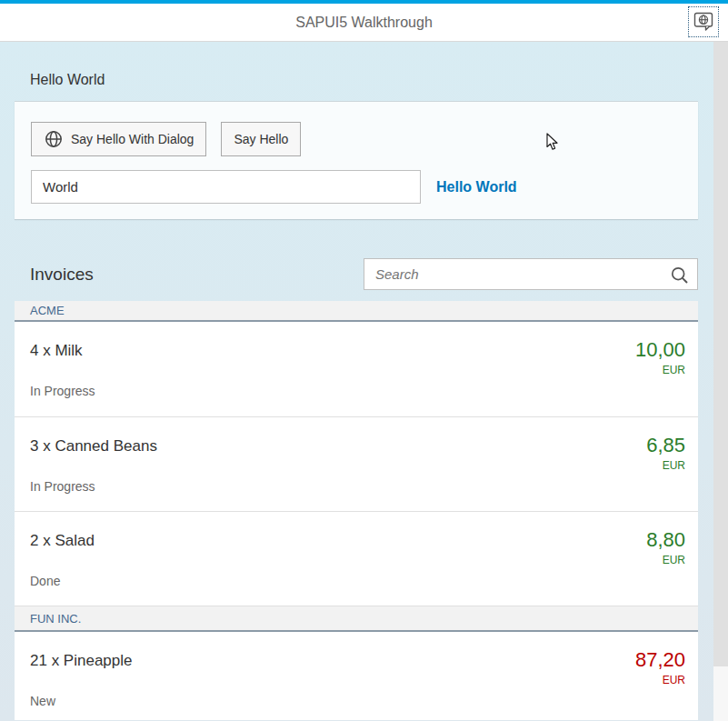  What do you see at coordinates (356, 139) in the screenshot?
I see `buttons-row: Say Hello With Dialog Say Hello` at bounding box center [356, 139].